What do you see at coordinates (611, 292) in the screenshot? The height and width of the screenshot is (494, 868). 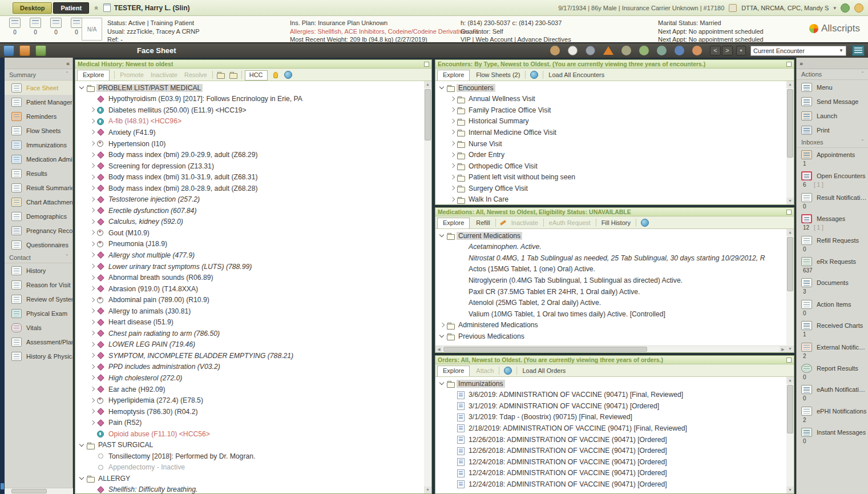 I see `tree-item: Paxil CR (37.5MG Tablet ER 24HR, 1 Oral …` at bounding box center [611, 292].